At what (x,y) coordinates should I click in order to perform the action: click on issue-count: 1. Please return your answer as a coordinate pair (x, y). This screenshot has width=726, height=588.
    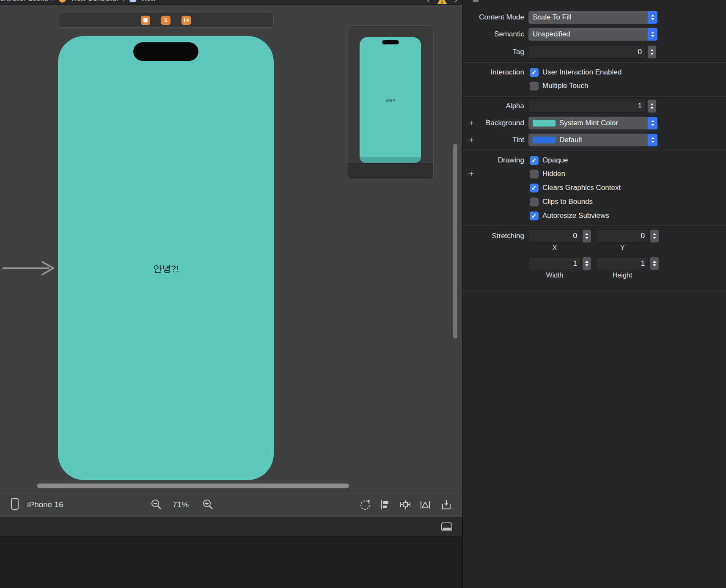
    Looking at the image, I should click on (442, 2).